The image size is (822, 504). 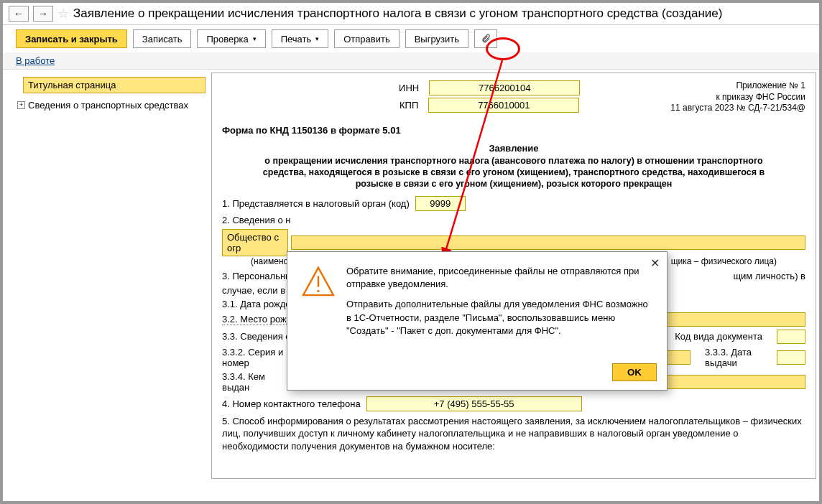 I want to click on doc-code-field, so click(x=791, y=337).